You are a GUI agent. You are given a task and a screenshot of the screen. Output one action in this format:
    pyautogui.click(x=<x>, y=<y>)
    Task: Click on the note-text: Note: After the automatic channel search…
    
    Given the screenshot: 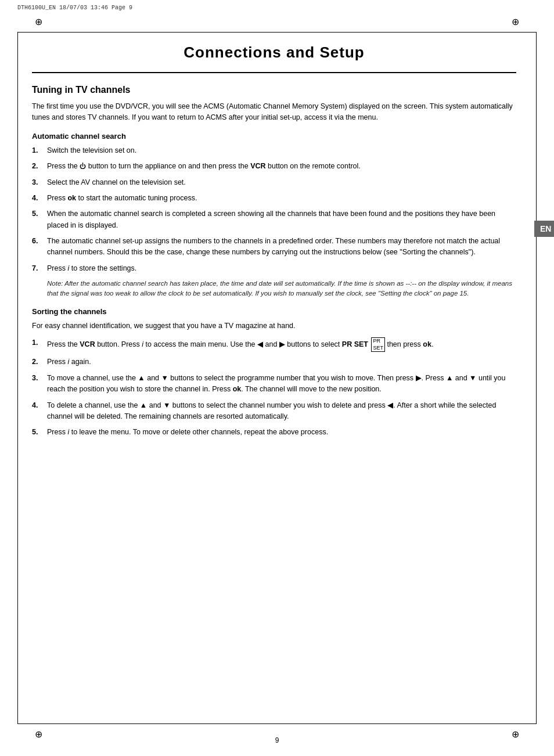 What is the action you would take?
    pyautogui.click(x=280, y=288)
    